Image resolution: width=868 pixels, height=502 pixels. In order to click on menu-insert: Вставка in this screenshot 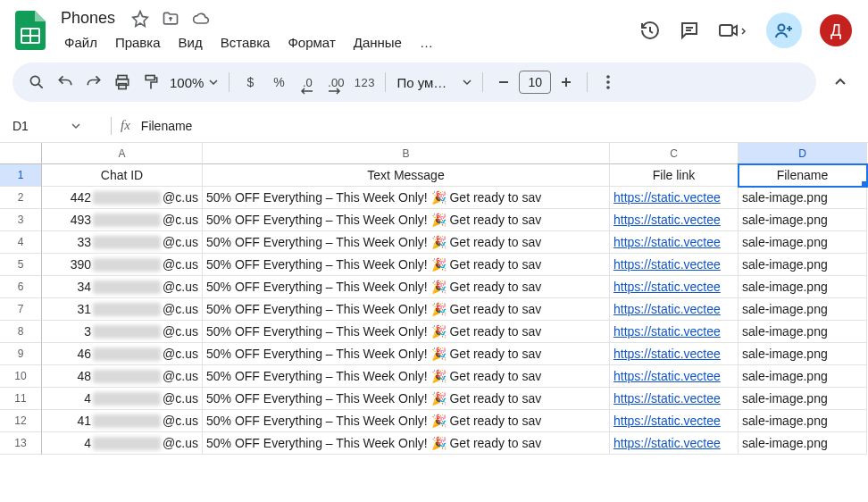, I will do `click(246, 43)`.